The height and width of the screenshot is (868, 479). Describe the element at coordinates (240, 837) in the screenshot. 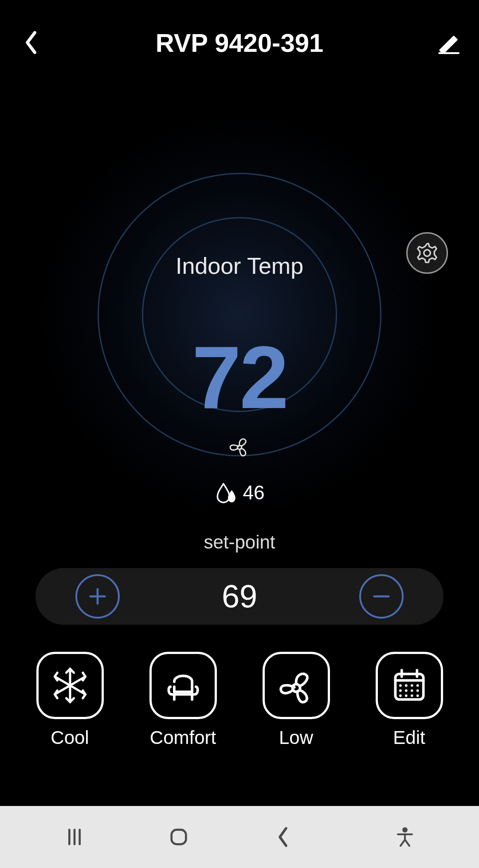

I see `android-navbar` at that location.